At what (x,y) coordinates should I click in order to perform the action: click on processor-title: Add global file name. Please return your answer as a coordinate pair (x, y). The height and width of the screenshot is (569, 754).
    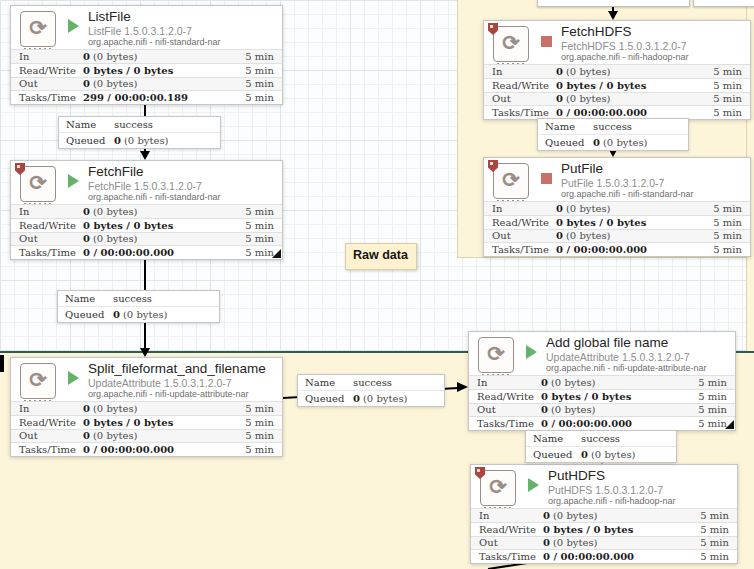
    Looking at the image, I should click on (607, 342).